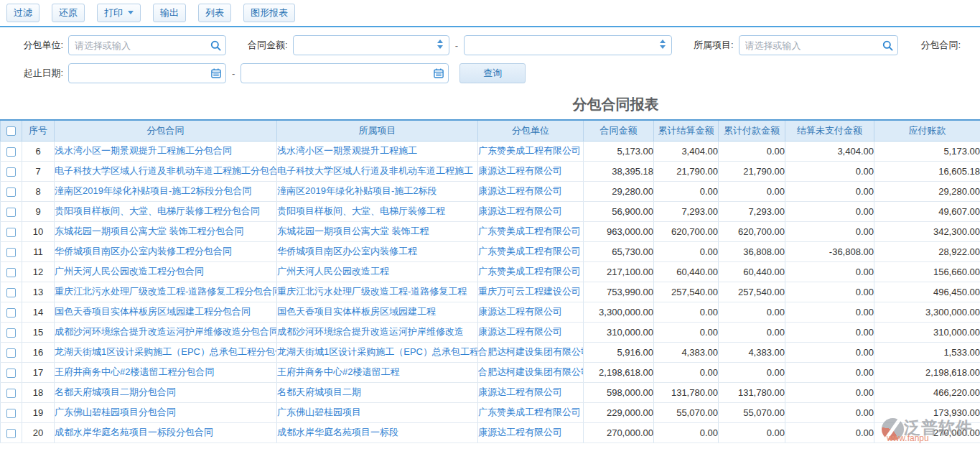 Image resolution: width=980 pixels, height=454 pixels. Describe the element at coordinates (166, 352) in the screenshot. I see `contract-link: 龙湖天街城1区设计采购施工（EPC）总承包工程分包合同` at that location.